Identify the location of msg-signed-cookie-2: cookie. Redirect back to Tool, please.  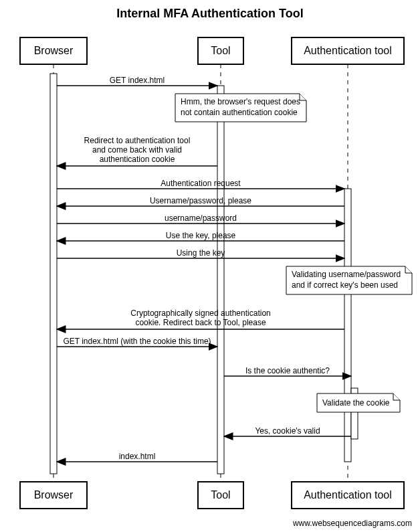
(201, 323).